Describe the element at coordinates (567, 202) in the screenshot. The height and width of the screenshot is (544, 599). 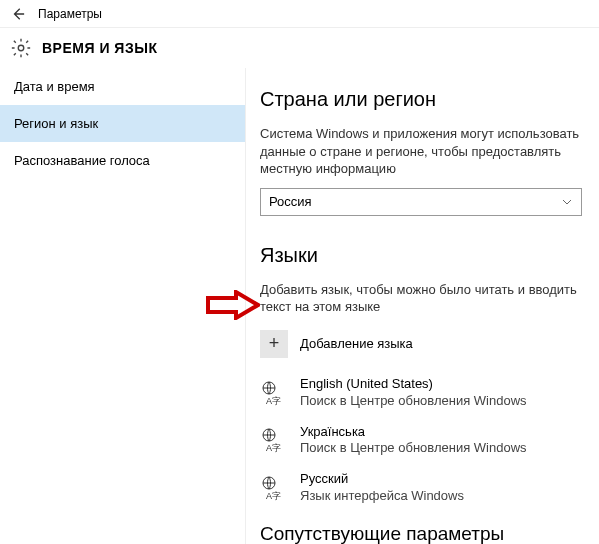
I see `chevron-down-icon` at that location.